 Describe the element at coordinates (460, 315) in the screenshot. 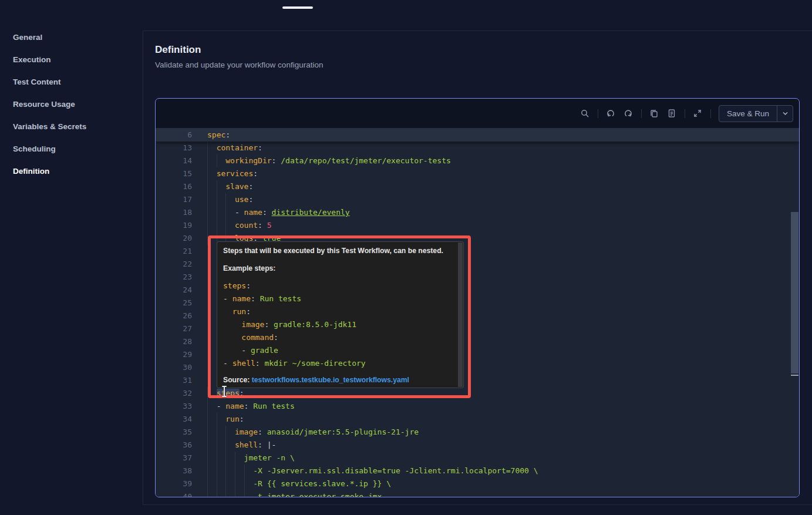

I see `tooltip-scrollbar` at that location.